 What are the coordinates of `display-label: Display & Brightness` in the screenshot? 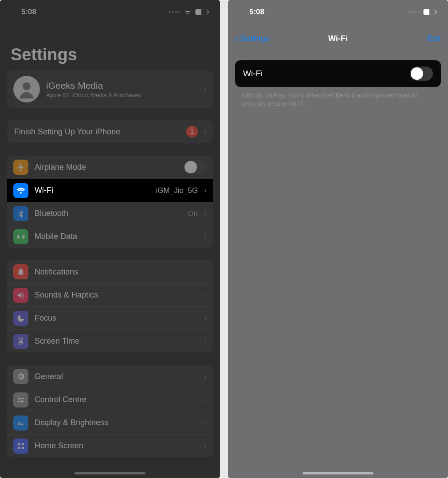 It's located at (116, 423).